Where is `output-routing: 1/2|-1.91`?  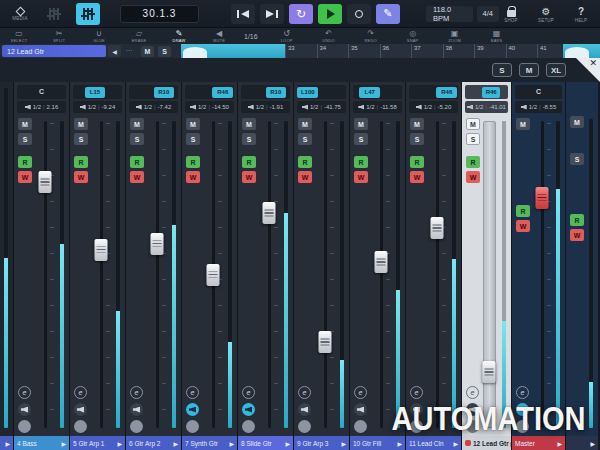
output-routing: 1/2|-1.91 is located at coordinates (266, 107).